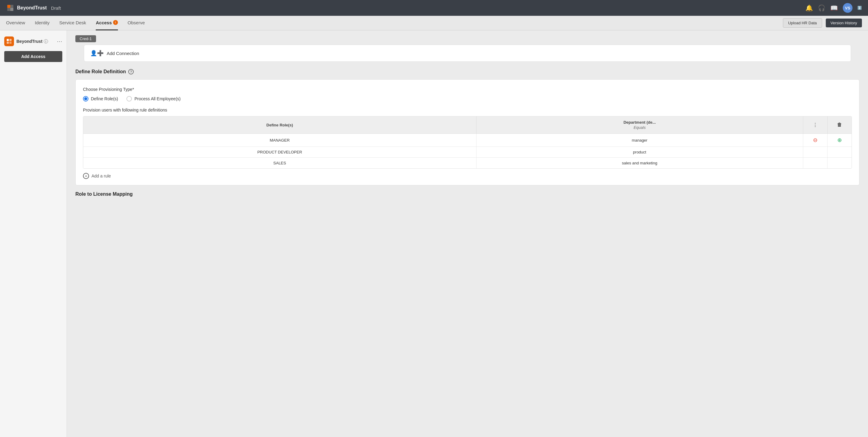  Describe the element at coordinates (33, 234) in the screenshot. I see `sidebar: BeyondTrust i ⋯ Add Access` at that location.